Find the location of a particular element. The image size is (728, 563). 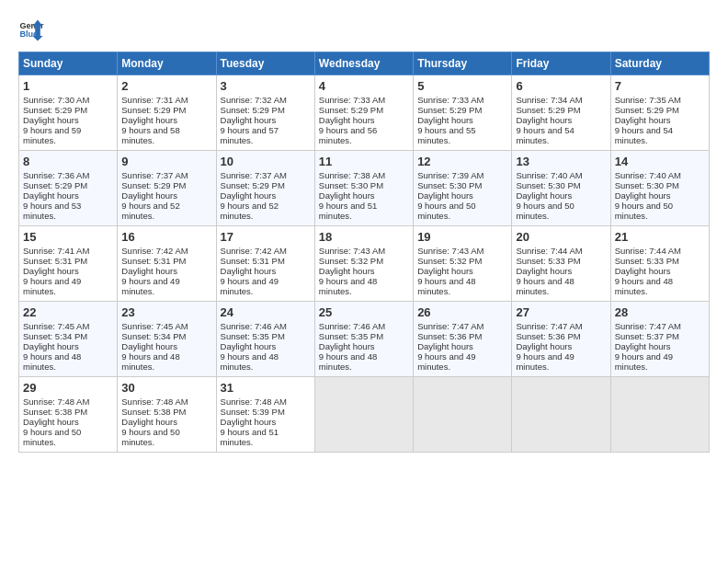

sunset: Sunset: 5:36 PM is located at coordinates (548, 337).